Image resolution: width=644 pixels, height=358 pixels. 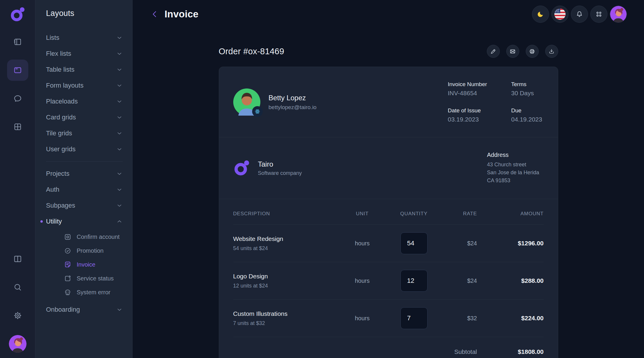 What do you see at coordinates (18, 84) in the screenshot?
I see `rail-nav-top` at bounding box center [18, 84].